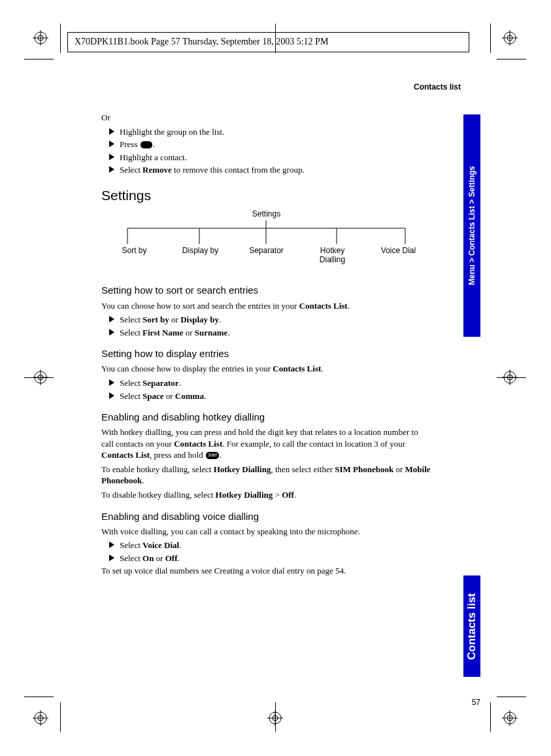  I want to click on hotkey-heading: Enabling and disabling hotkey dialling, so click(267, 417).